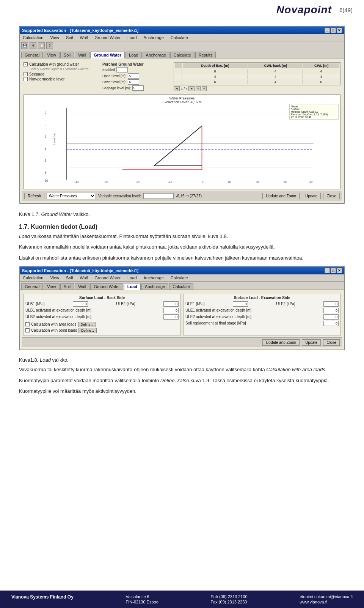 The width and height of the screenshot is (364, 608). I want to click on tab-bar-2: General View Soil Wall Ground Water Load…, so click(182, 286).